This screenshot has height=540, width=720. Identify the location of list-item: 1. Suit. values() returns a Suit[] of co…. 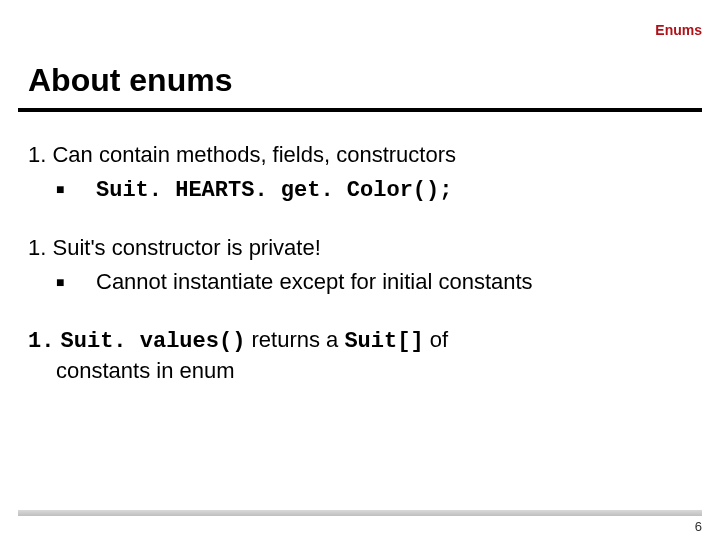
(360, 356).